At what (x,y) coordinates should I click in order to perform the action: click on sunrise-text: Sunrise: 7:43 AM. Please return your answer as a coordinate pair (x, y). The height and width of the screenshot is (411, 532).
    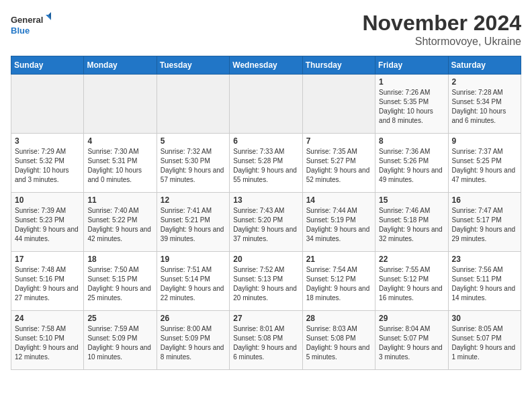
    Looking at the image, I should click on (266, 211).